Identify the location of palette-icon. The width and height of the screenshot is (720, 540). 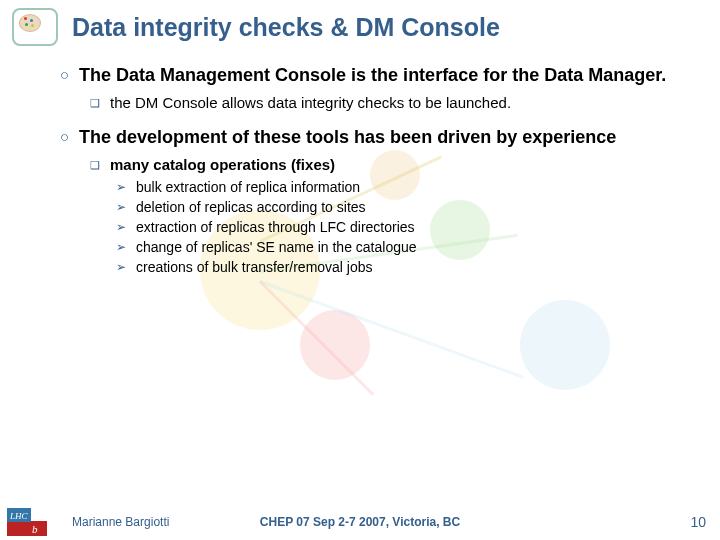
(35, 27).